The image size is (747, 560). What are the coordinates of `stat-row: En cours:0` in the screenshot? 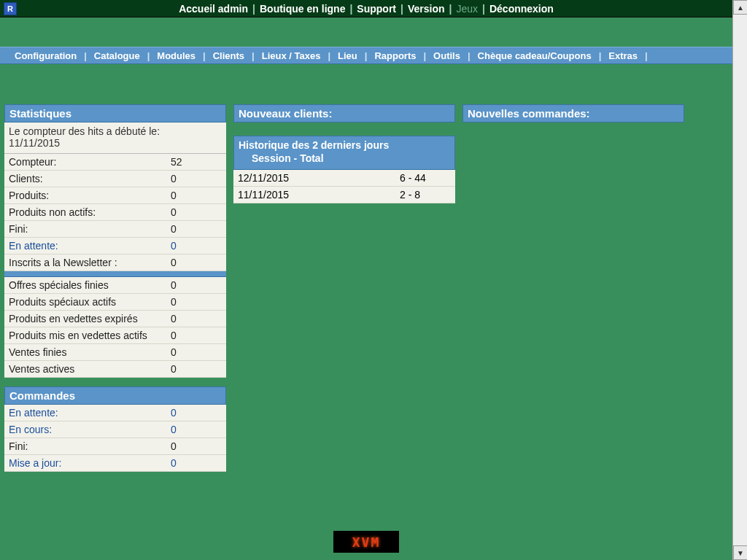 It's located at (115, 430).